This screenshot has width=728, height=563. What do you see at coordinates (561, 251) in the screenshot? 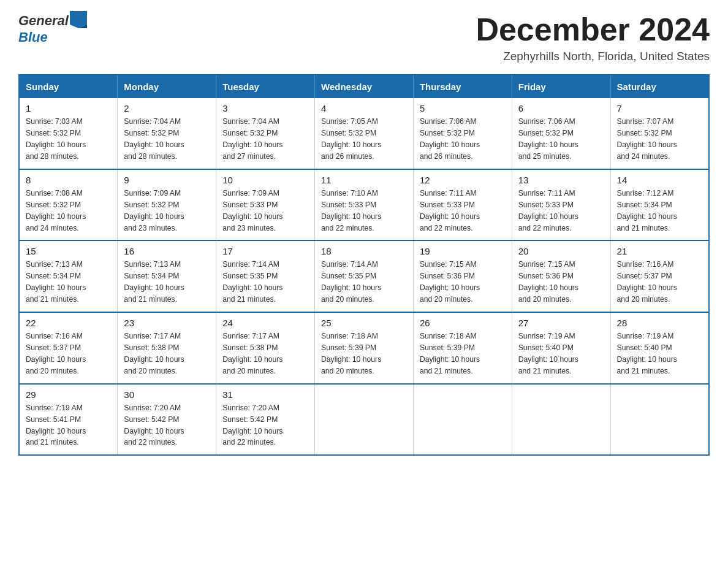
I see `day-number: 20` at bounding box center [561, 251].